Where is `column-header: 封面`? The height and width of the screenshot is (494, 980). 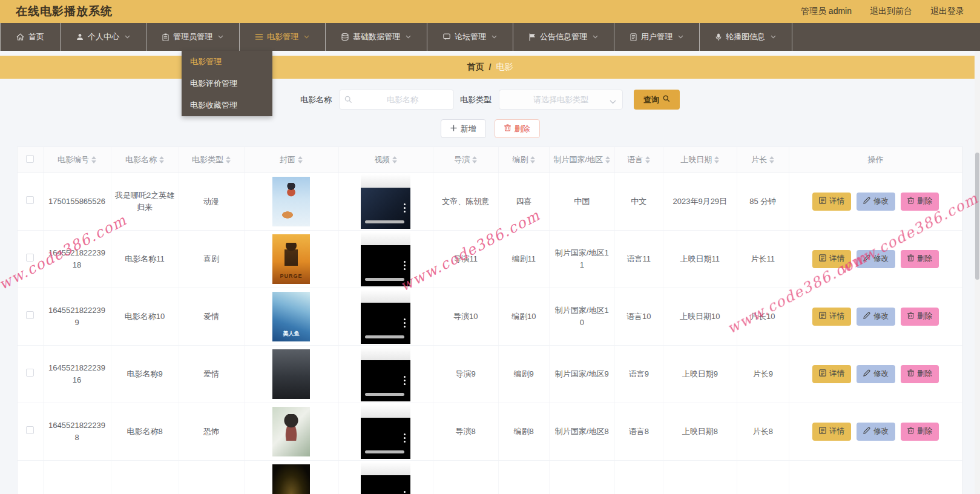
column-header: 封面 is located at coordinates (291, 160).